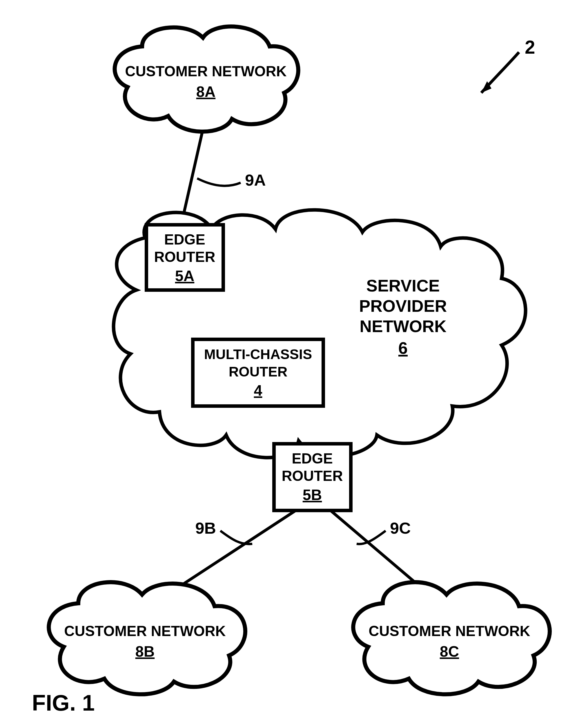 Image resolution: width=588 pixels, height=728 pixels. I want to click on cust-b-title: CUSTOMER NETWORK, so click(145, 631).